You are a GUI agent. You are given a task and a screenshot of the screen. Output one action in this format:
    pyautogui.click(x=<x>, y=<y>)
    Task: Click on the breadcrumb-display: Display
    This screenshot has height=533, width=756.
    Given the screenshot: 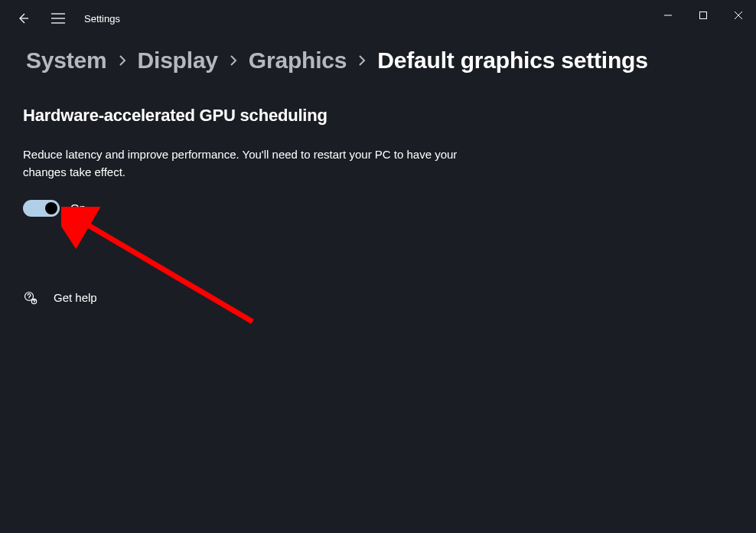 What is the action you would take?
    pyautogui.click(x=178, y=60)
    